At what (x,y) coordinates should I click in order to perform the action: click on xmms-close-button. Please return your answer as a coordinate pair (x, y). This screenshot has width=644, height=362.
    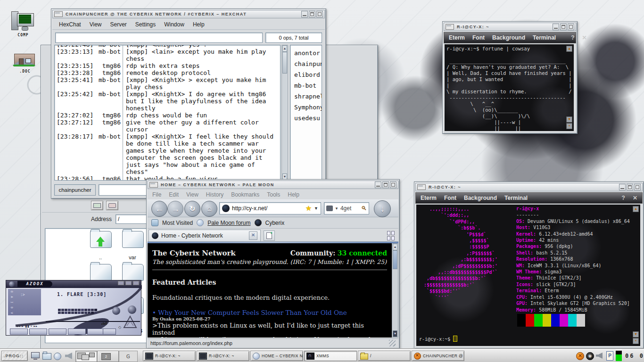
    Looking at the image, I should click on (136, 283).